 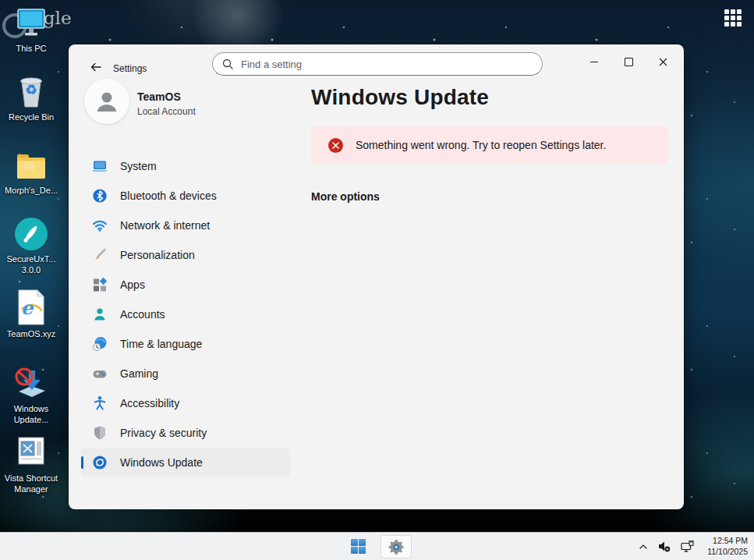 I want to click on desktop-icon-label: Recycle Bin, so click(x=31, y=117).